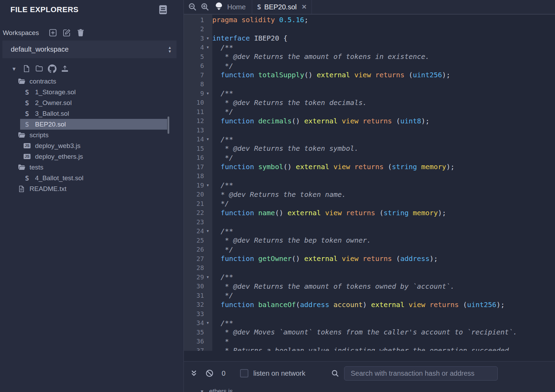 This screenshot has height=392, width=555. I want to click on chevron-down-icon: ▼, so click(202, 390).